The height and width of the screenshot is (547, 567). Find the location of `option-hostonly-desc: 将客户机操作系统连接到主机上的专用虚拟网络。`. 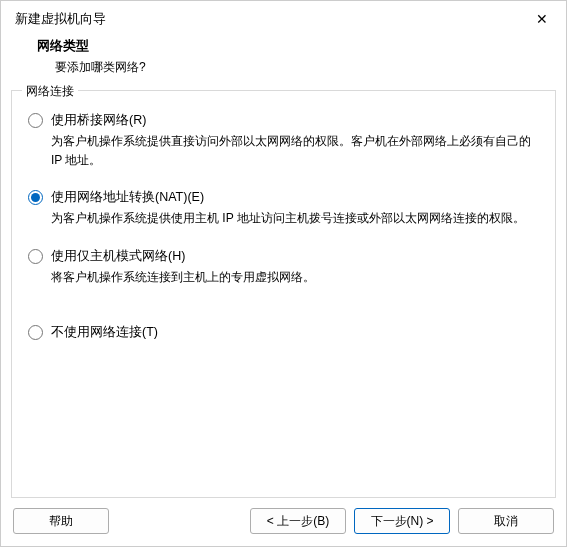

option-hostonly-desc: 将客户机操作系统连接到主机上的专用虚拟网络。 is located at coordinates (291, 278).